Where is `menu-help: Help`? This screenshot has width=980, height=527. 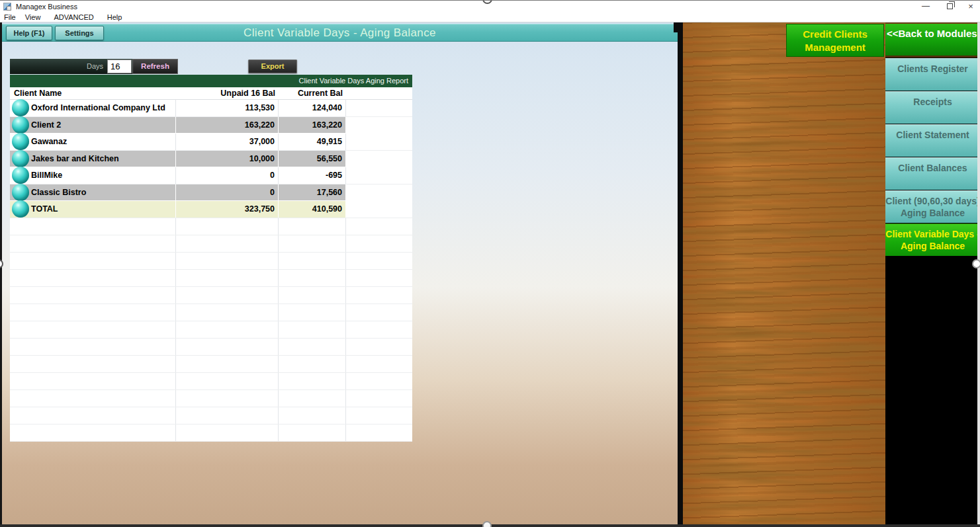 menu-help: Help is located at coordinates (115, 17).